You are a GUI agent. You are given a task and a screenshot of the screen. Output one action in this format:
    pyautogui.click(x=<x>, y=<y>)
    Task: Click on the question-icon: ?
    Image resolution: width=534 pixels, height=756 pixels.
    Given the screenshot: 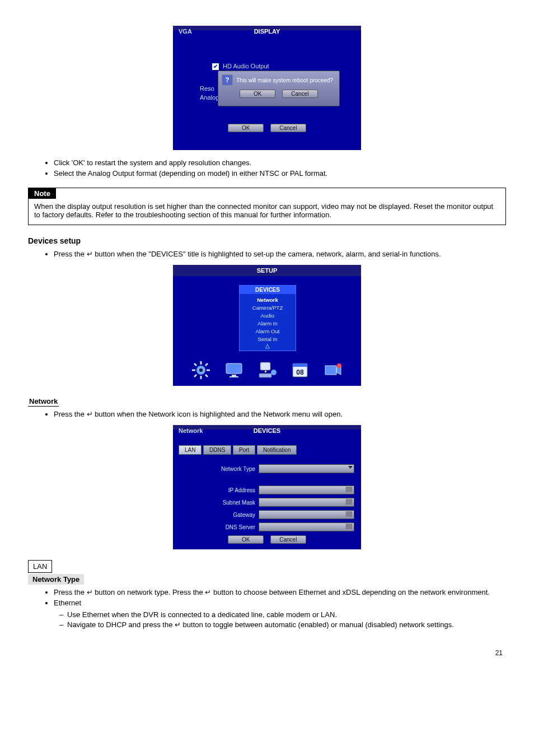 What is the action you would take?
    pyautogui.click(x=227, y=80)
    